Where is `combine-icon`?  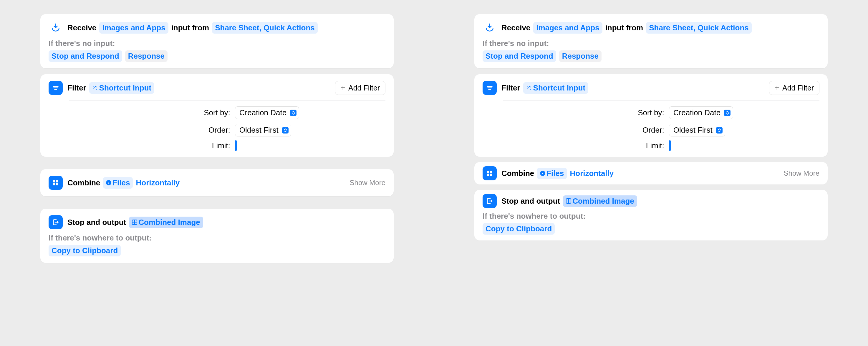
combine-icon is located at coordinates (490, 173).